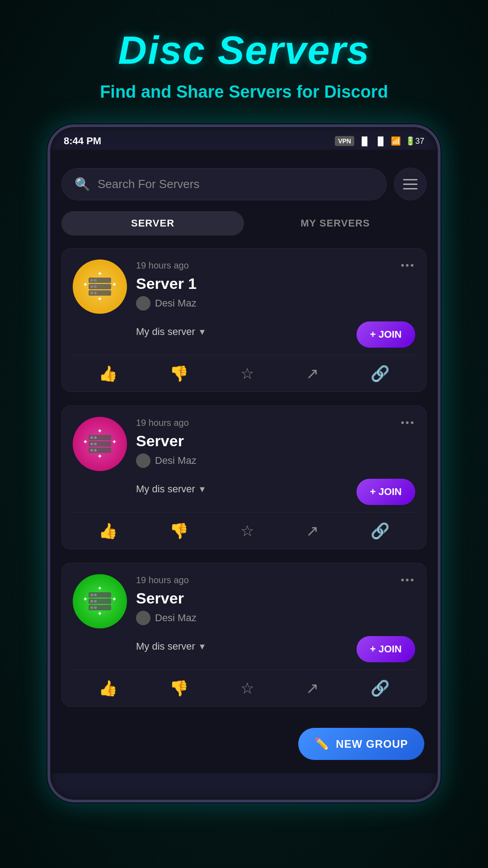  What do you see at coordinates (276, 284) in the screenshot?
I see `server-name-1: Server 1` at bounding box center [276, 284].